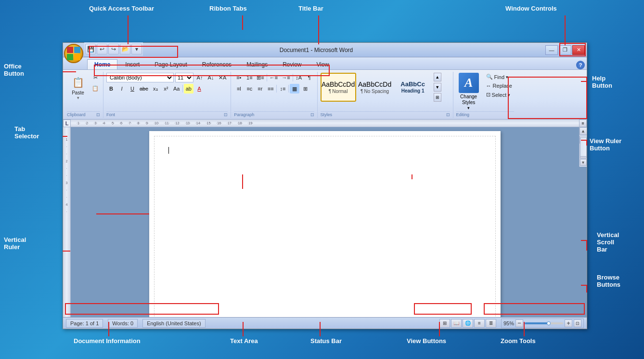 The image size is (644, 359). Describe the element at coordinates (270, 89) in the screenshot. I see `justify-button: ≡≡` at that location.